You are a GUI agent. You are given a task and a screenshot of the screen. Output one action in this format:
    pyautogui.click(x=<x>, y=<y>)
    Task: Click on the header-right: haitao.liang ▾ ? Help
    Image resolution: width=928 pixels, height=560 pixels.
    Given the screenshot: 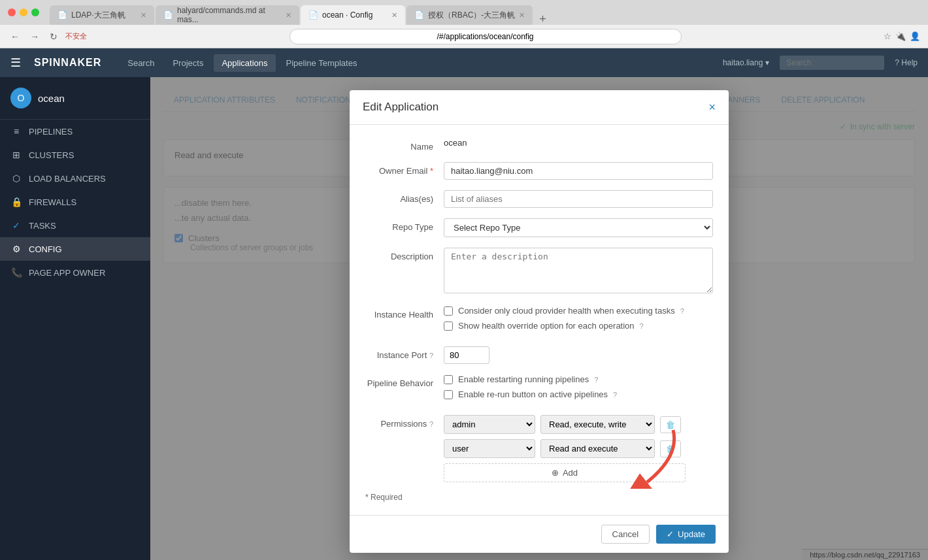 What is the action you would take?
    pyautogui.click(x=820, y=63)
    